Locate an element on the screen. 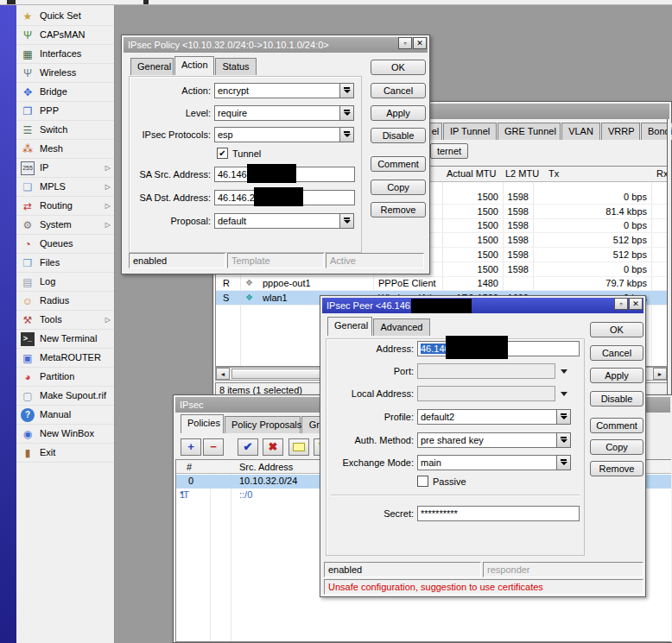 This screenshot has height=643, width=672. disable-icon: ✖ is located at coordinates (273, 447).